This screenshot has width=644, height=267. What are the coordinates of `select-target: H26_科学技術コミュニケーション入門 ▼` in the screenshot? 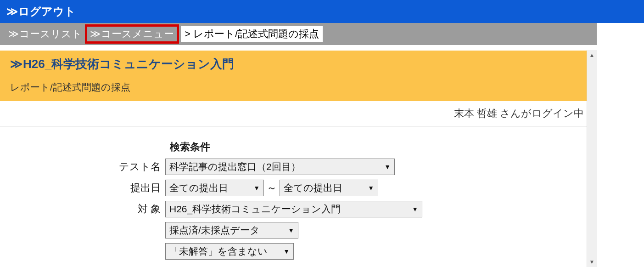 It's located at (294, 209).